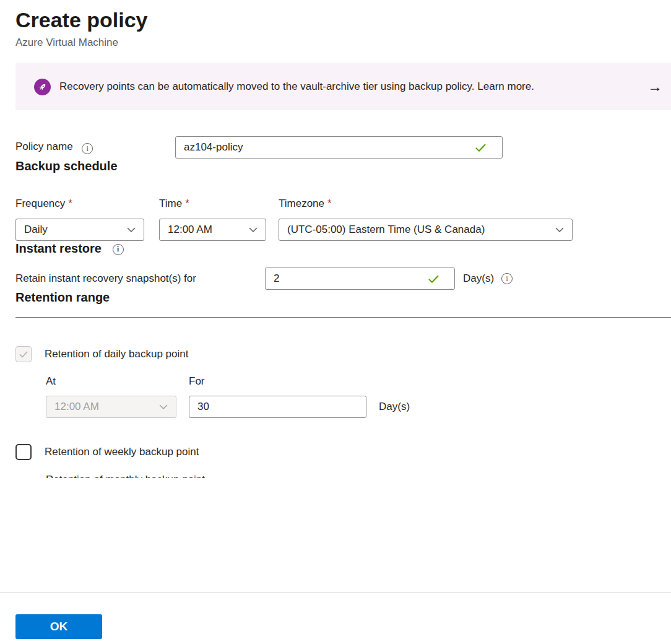  What do you see at coordinates (73, 230) in the screenshot?
I see `frequency-value: Daily` at bounding box center [73, 230].